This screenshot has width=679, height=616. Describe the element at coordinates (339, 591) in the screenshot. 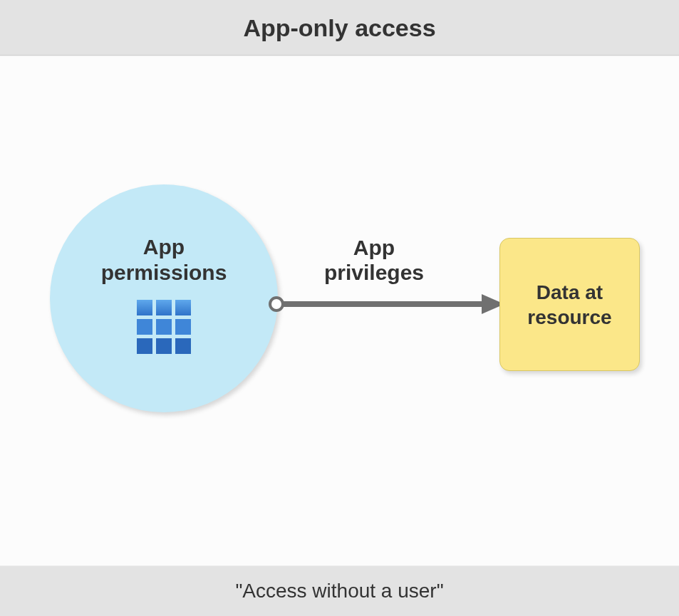

I see `diagram-caption: "Access without a user"` at that location.